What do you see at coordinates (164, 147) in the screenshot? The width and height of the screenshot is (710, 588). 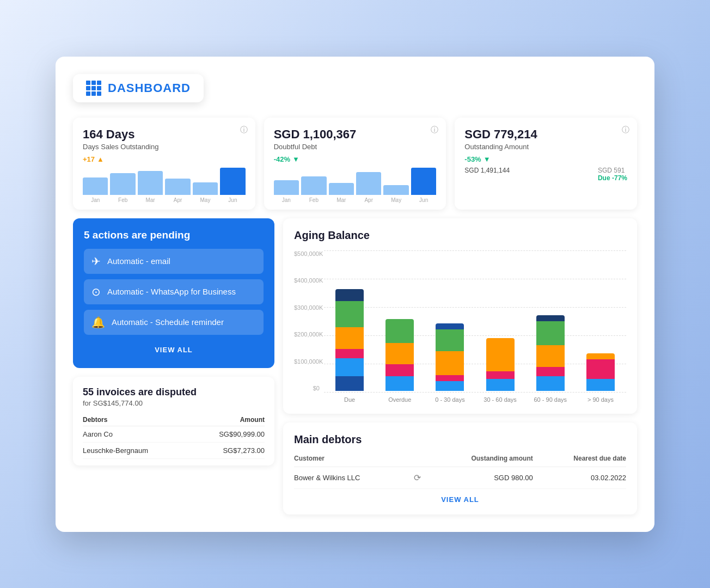 I see `dso-label: Days Sales Outstanding` at bounding box center [164, 147].